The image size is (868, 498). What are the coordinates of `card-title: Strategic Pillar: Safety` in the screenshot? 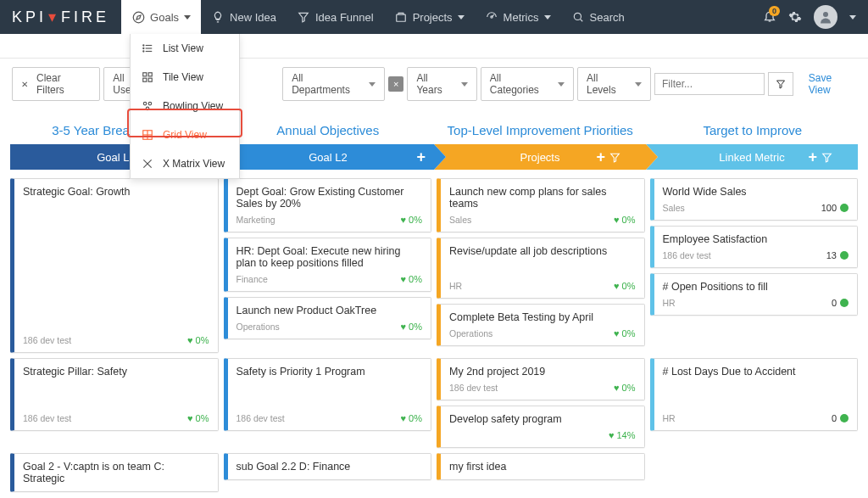 It's located at (116, 372).